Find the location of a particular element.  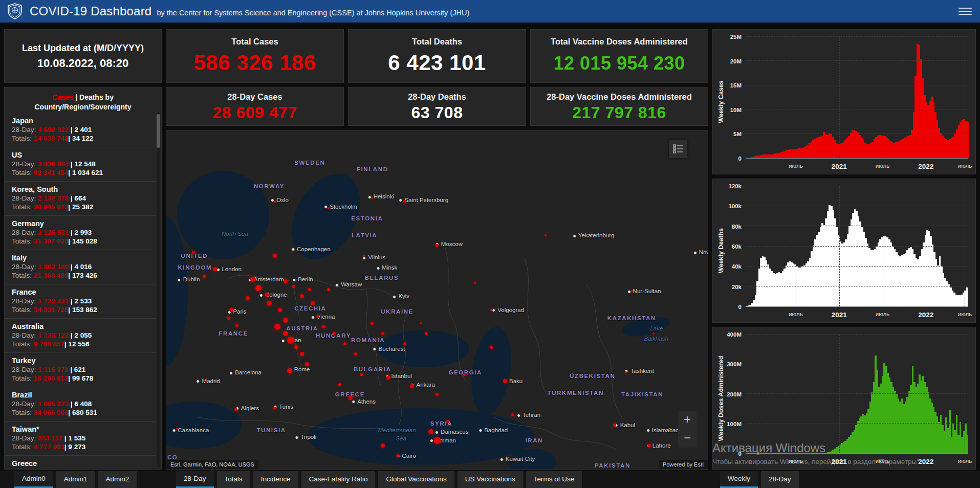

country-list-item: Greece28-Day: 621 474 | 901 is located at coordinates (80, 462).